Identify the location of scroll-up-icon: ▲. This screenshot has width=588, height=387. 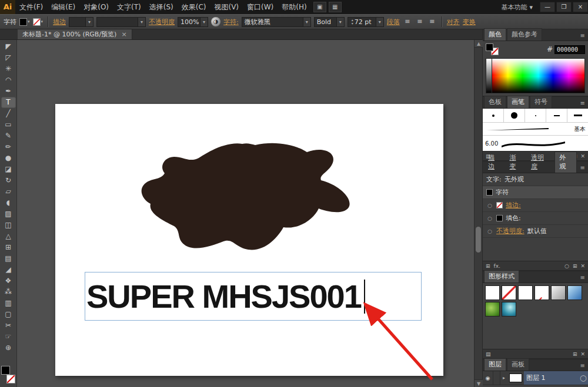
(479, 43).